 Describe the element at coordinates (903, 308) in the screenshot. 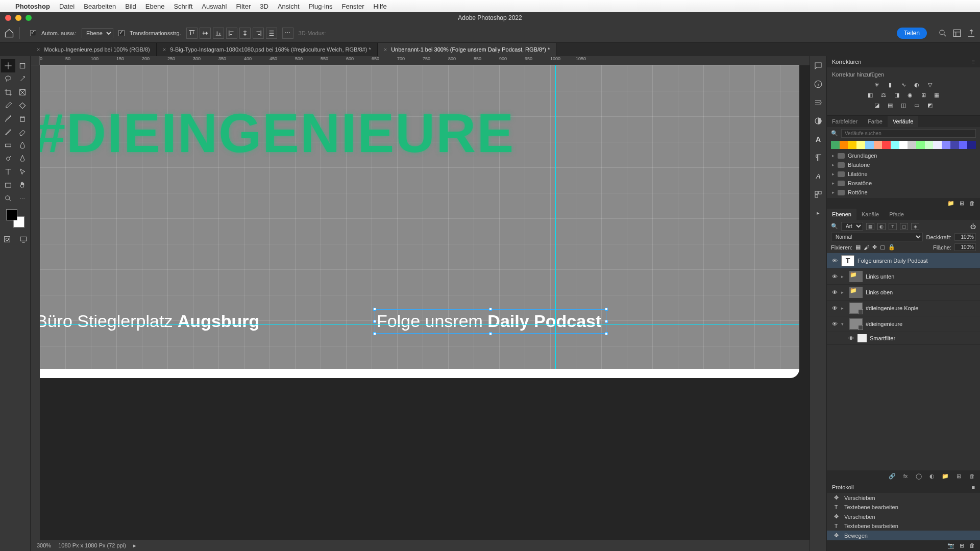

I see `layer-row: 👁▸#dieingenieure Kopie` at that location.